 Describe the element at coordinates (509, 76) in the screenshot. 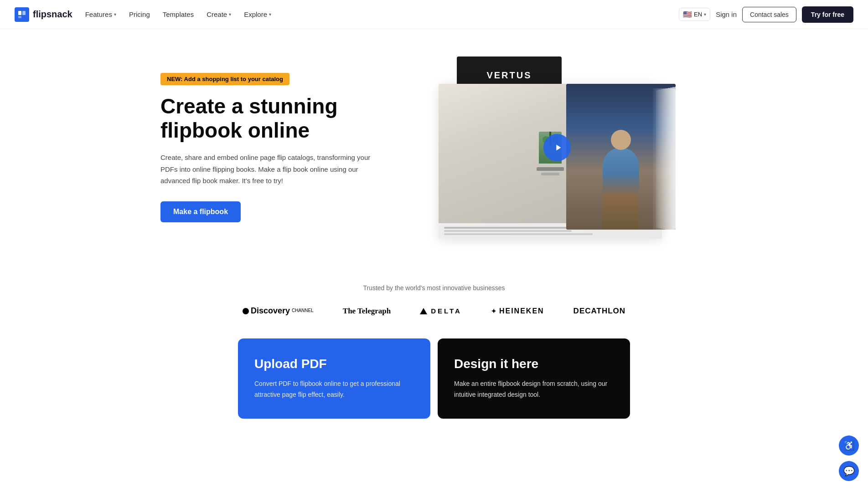

I see `brand-name: VERTUS` at that location.